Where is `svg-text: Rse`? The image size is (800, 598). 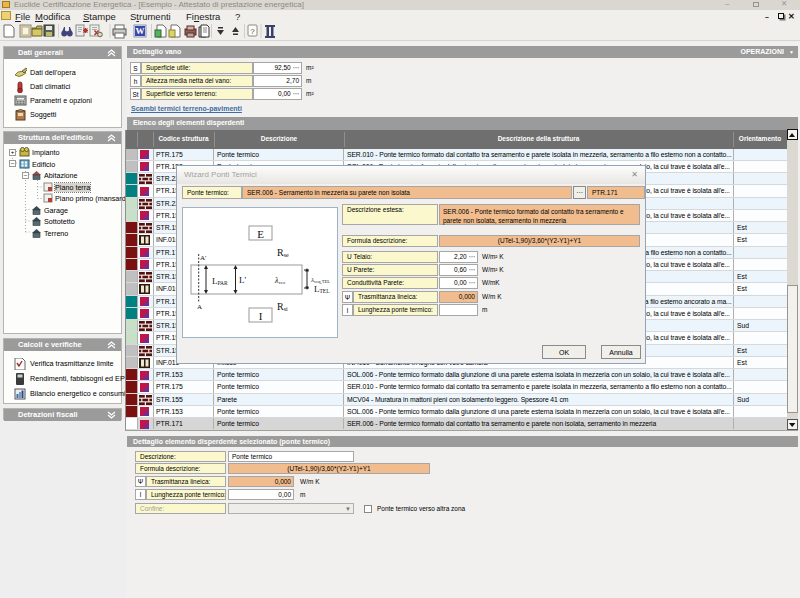
svg-text: Rse is located at coordinates (283, 252).